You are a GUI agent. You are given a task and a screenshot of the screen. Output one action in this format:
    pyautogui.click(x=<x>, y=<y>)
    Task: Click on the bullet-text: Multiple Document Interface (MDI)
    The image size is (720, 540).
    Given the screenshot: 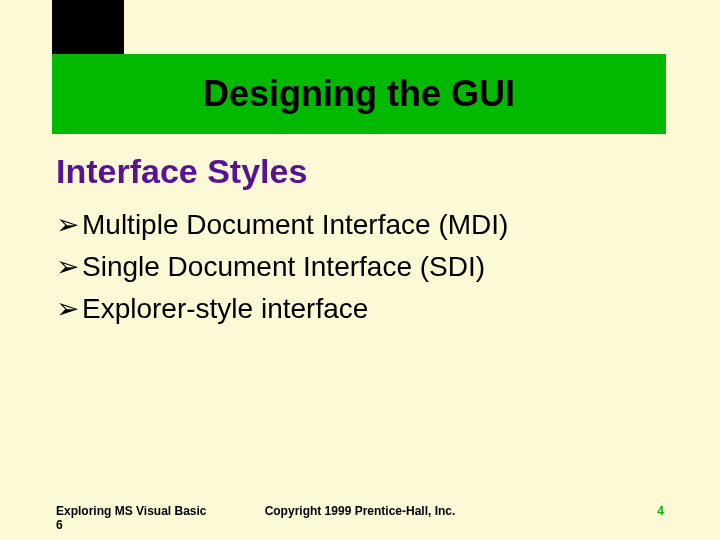 What is the action you would take?
    pyautogui.click(x=295, y=224)
    